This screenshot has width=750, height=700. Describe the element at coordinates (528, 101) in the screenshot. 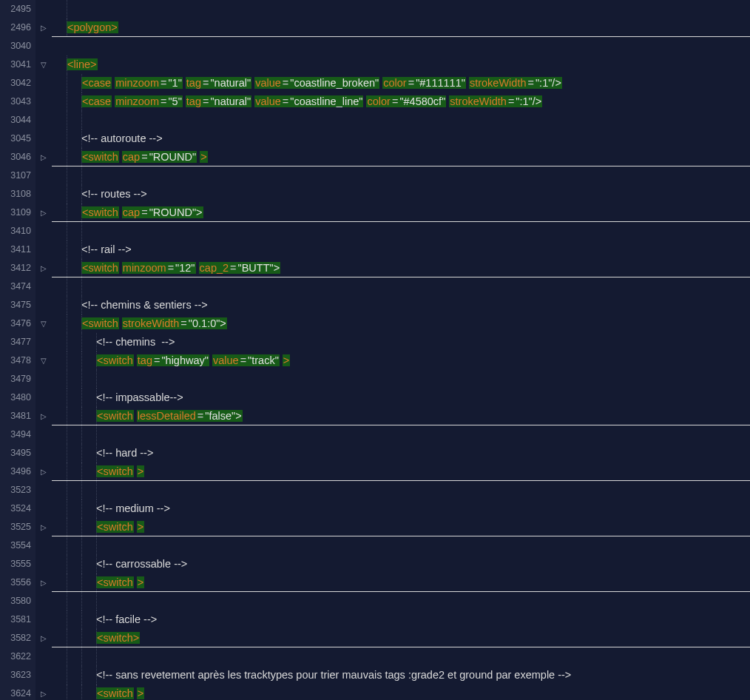

I see `xml-attr-value: ":1"/>` at that location.